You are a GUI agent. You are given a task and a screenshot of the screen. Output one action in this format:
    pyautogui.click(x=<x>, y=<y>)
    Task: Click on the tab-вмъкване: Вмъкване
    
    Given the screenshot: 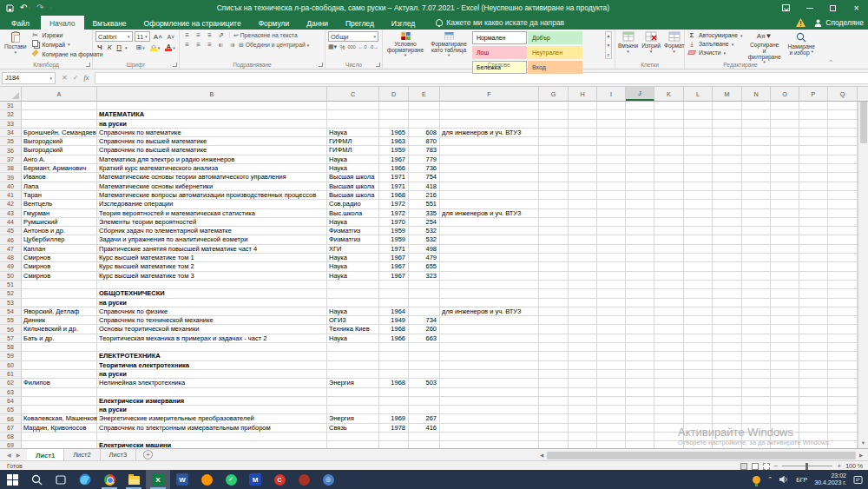 What is the action you would take?
    pyautogui.click(x=109, y=23)
    